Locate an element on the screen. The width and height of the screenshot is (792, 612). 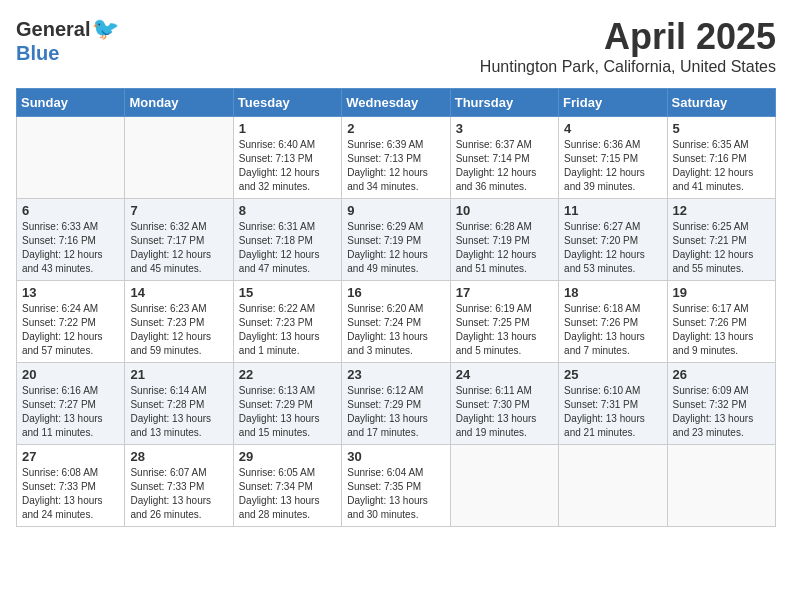
calendar-day-cell: 8Sunrise: 6:31 AM Sunset: 7:18 PM Daylig… is located at coordinates (287, 240).